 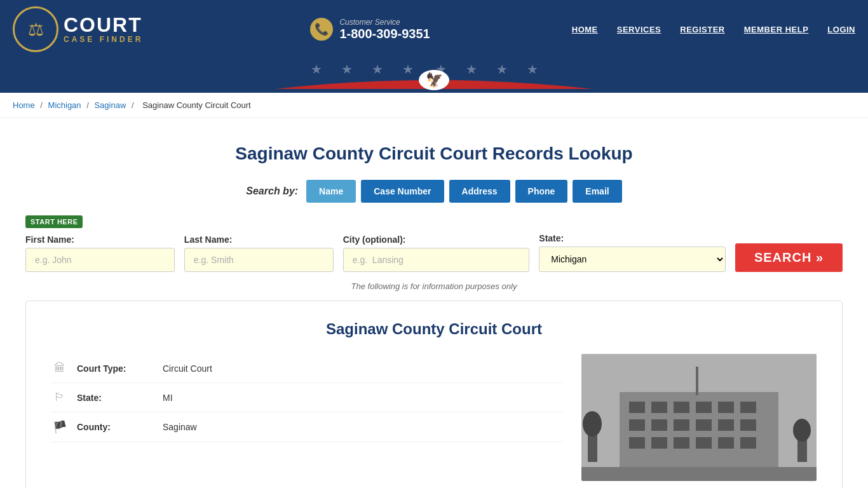 What do you see at coordinates (434, 329) in the screenshot?
I see `court-card-title: Saginaw County Circuit Court` at bounding box center [434, 329].